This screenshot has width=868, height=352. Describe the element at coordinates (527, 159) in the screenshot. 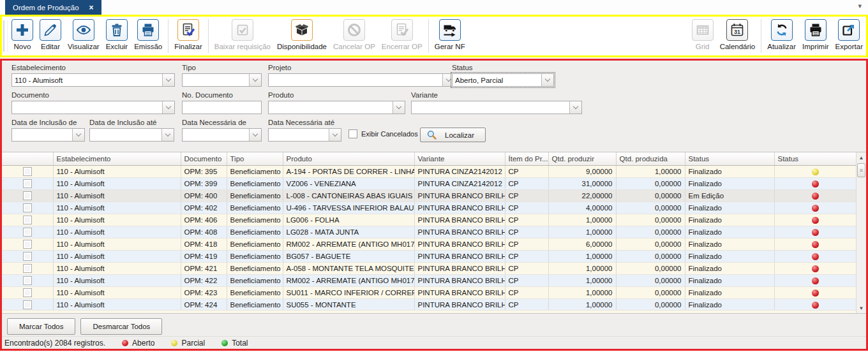

I see `column-header-item: Ítem do Pr...` at that location.